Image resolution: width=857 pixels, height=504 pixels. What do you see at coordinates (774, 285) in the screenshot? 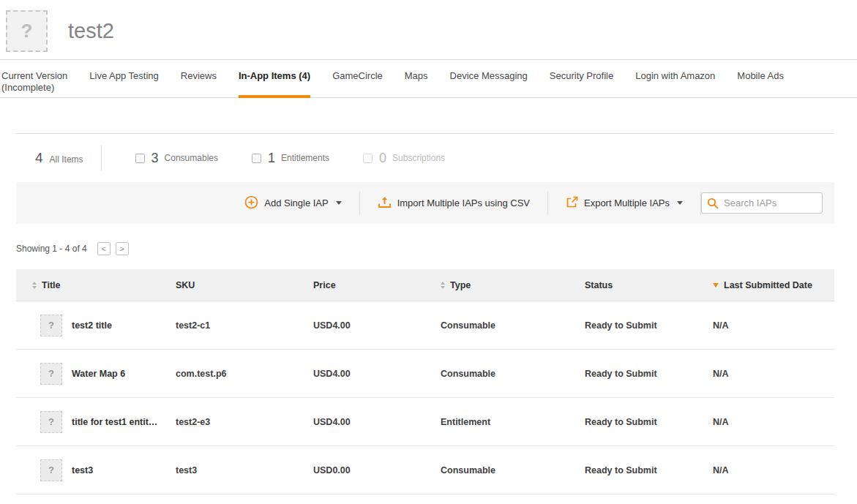
I see `column-header-last-submitted: Last Submitted Date` at bounding box center [774, 285].